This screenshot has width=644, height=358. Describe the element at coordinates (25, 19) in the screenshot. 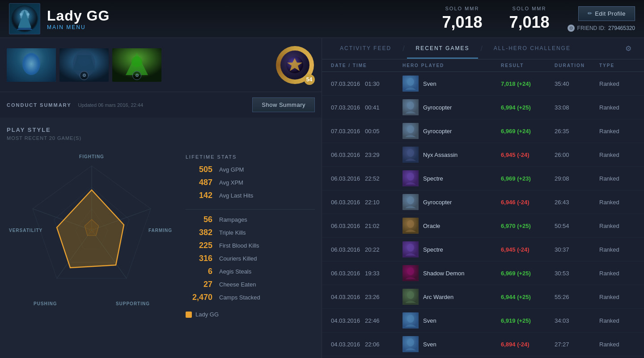

I see `avatar` at that location.